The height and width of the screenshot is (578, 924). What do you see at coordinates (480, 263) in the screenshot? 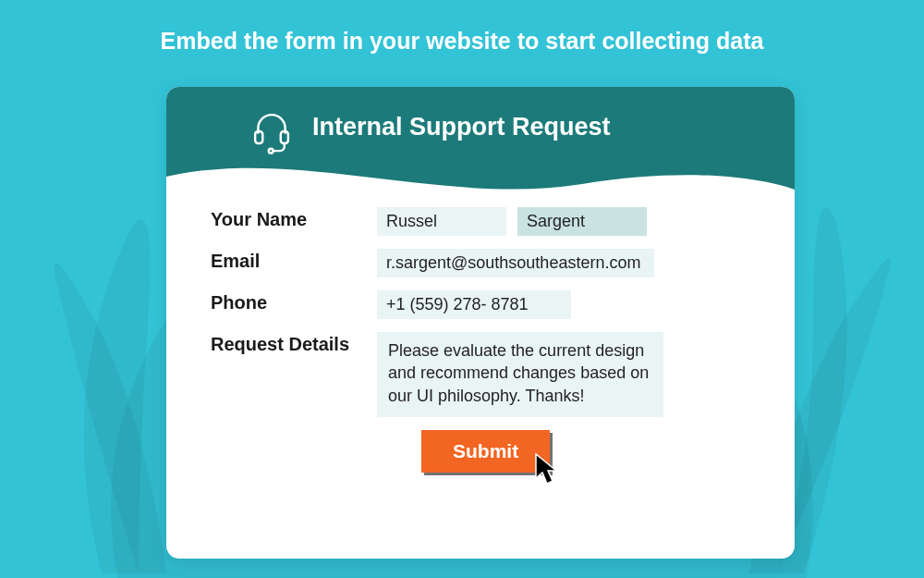
I see `row-email: Email r.sargent@southsoutheastern.com` at bounding box center [480, 263].